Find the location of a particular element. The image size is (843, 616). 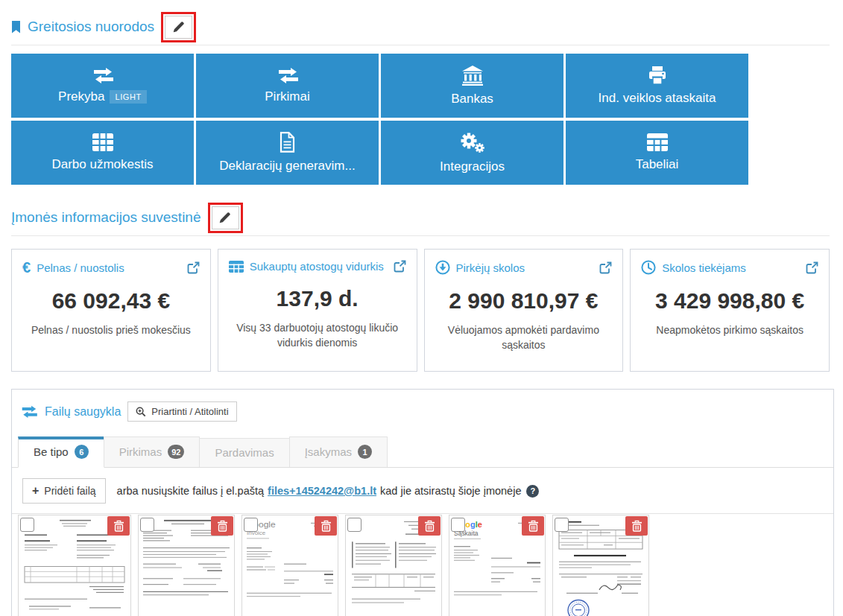

card-skolos-tiekejams: Skolos tiekėjams 3 429 998,80 € Neapmokė… is located at coordinates (730, 310).